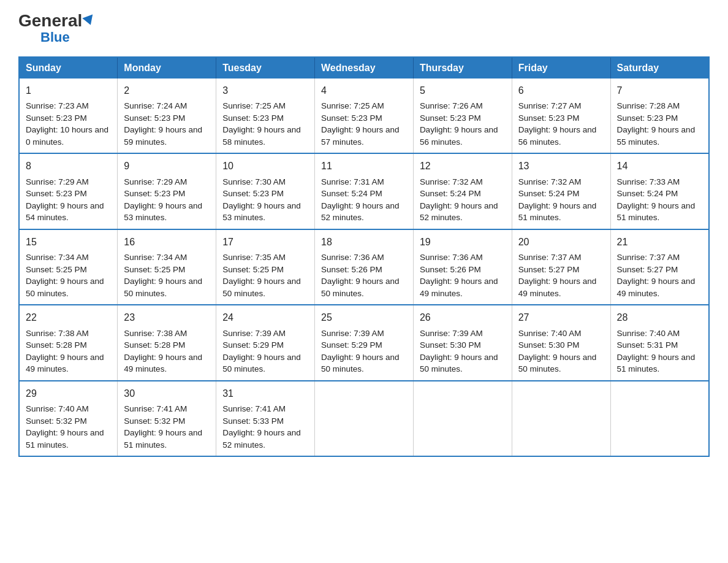  I want to click on day-cell: 27Sunrise: 7:40 AMSunset: 5:30 PMDayligh…, so click(561, 342).